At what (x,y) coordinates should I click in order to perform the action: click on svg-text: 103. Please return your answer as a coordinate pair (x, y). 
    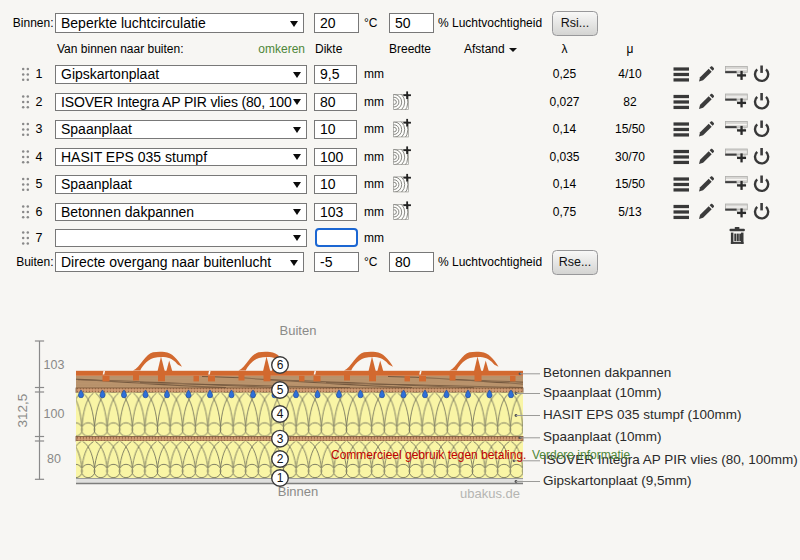
    Looking at the image, I should click on (54, 365).